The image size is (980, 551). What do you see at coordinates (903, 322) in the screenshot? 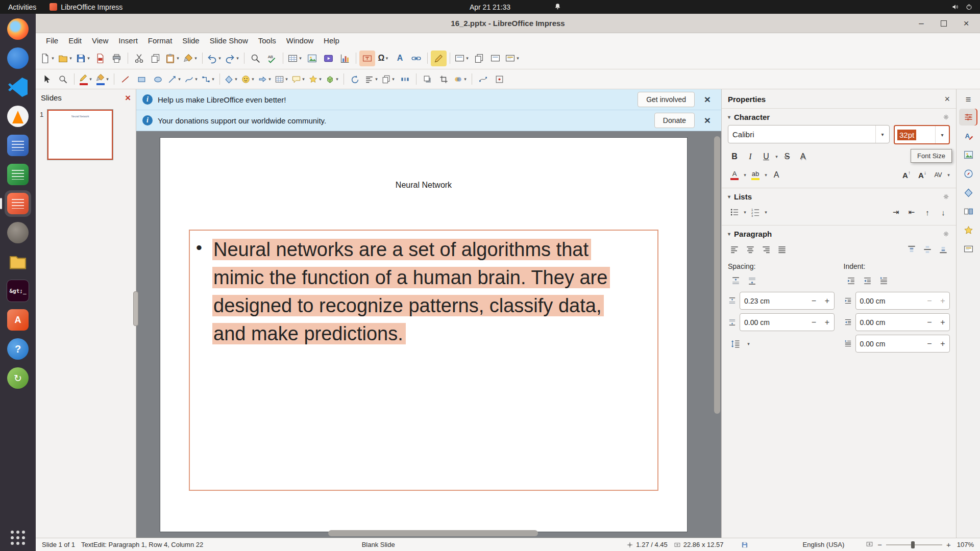
I see `after-text-indent-field: 0.00 cm − +` at bounding box center [903, 322].